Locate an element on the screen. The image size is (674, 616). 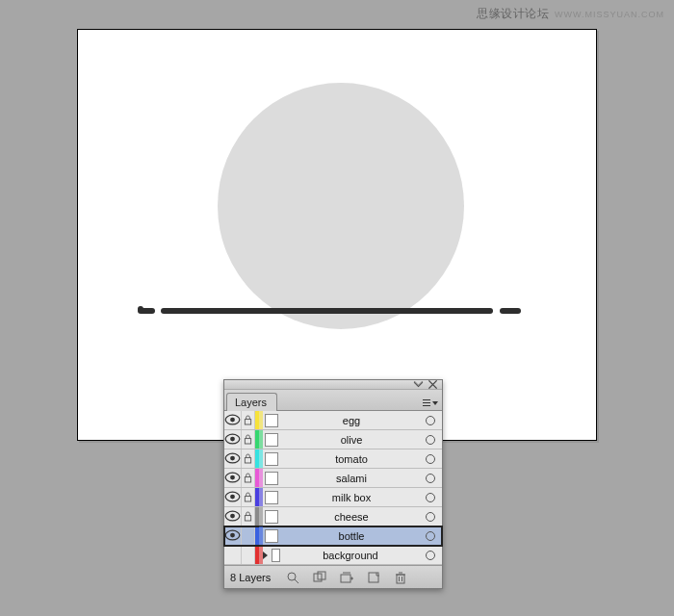
watermark-sub: WWW.MISSYUAN.COM is located at coordinates (609, 14).